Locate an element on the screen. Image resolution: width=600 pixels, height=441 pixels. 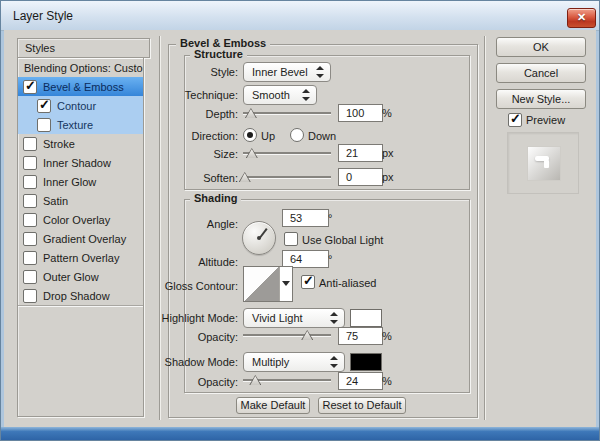
highlight-mode-dropdown: Vivid Light is located at coordinates (294, 318).